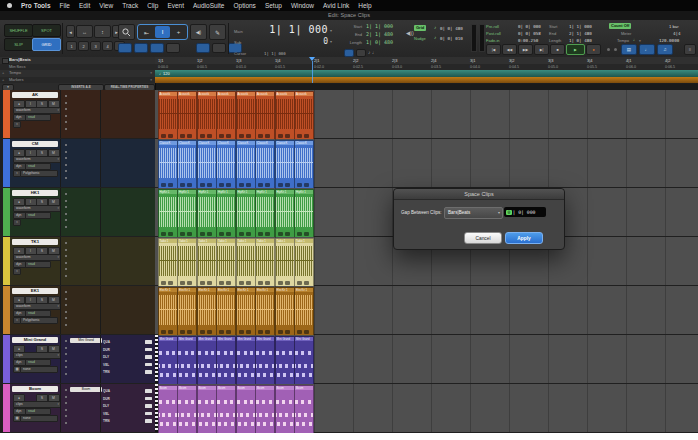  I want to click on count-off-button: Count Off, so click(620, 26).